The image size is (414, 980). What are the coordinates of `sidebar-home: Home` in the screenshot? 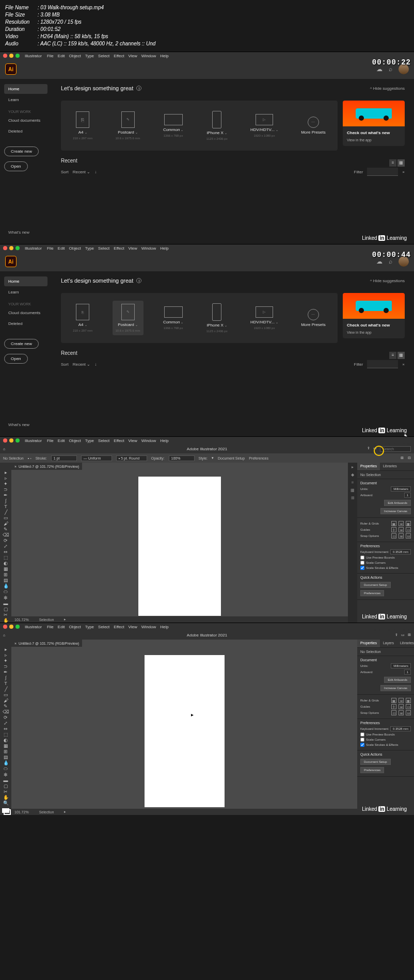 It's located at (26, 89).